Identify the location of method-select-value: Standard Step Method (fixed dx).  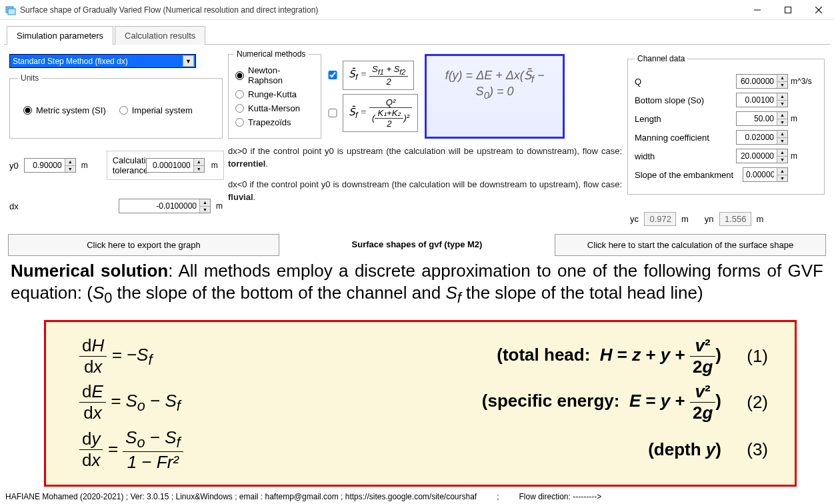
(71, 61).